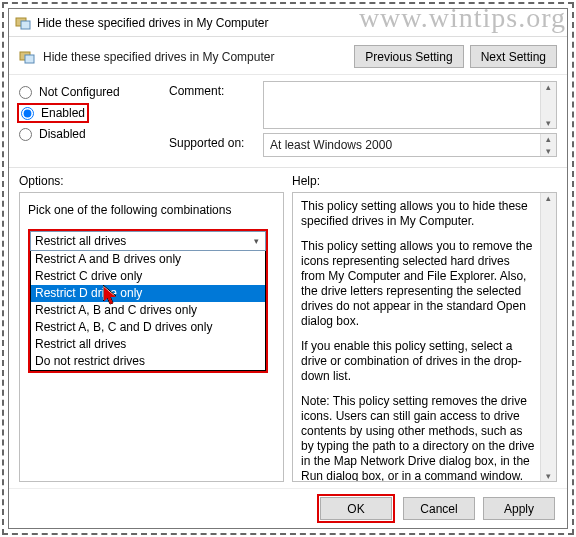  I want to click on header-title: Hide these specified drives in My Comput…, so click(194, 57).